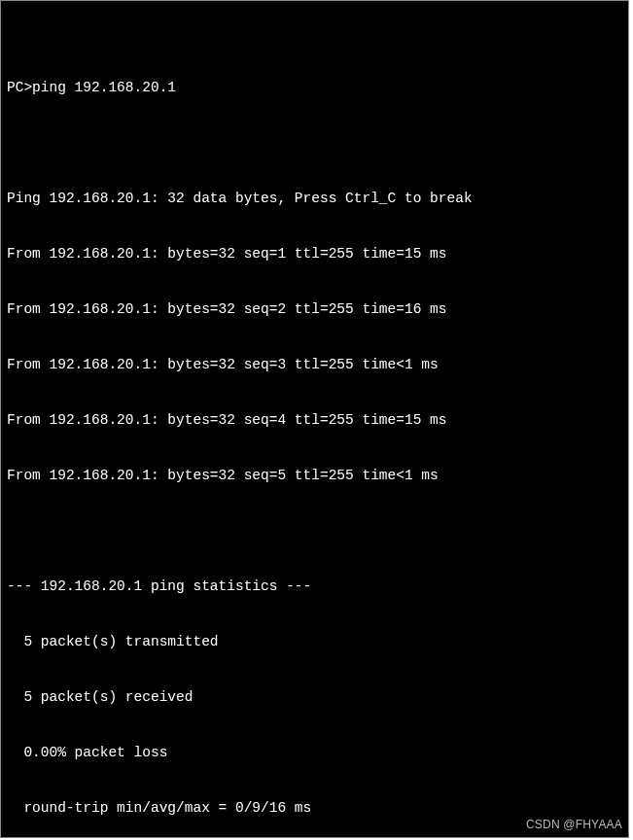 Image resolution: width=633 pixels, height=840 pixels. Describe the element at coordinates (315, 476) in the screenshot. I see `ping-reply: From 192.168.20.1: bytes=32 seq=5 ttl=25…` at that location.